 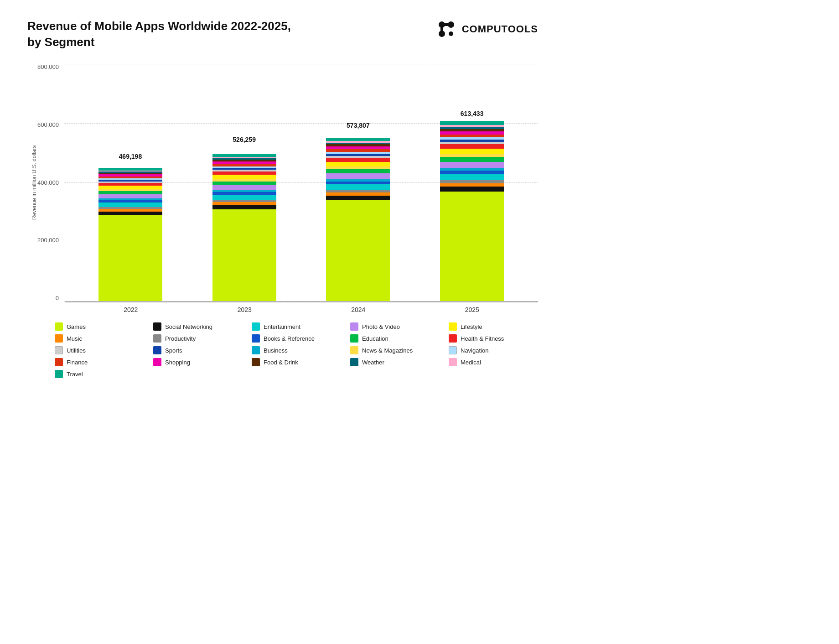 I want to click on legend-label-11: Sports, so click(x=174, y=350).